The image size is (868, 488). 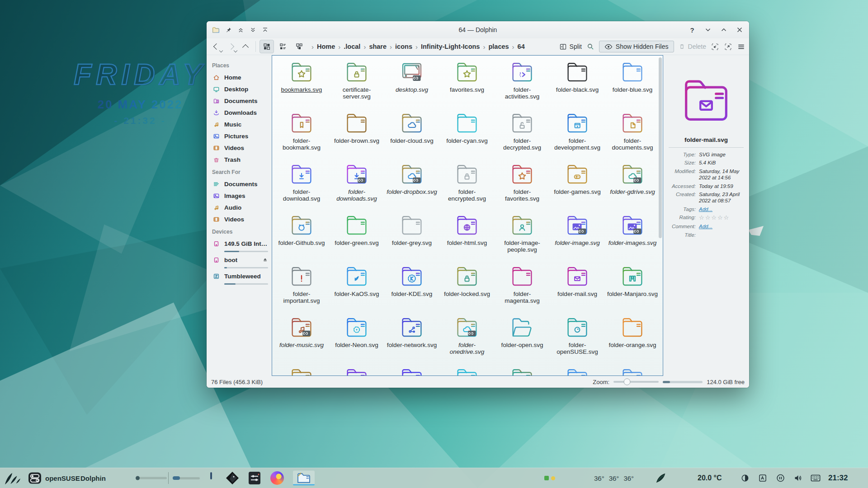 What do you see at coordinates (660, 148) in the screenshot?
I see `scrollbar` at bounding box center [660, 148].